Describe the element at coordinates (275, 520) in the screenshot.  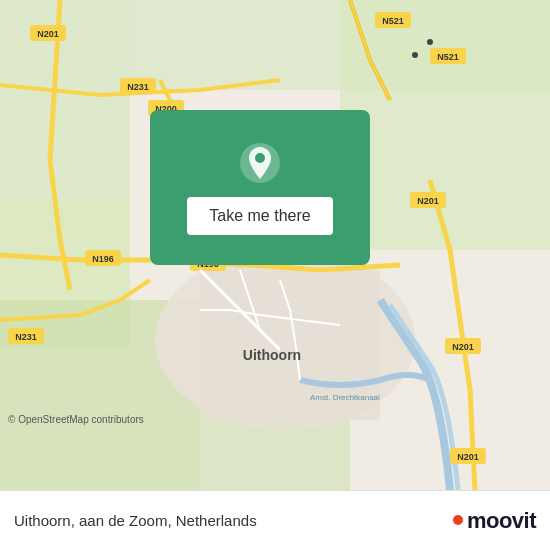
I see `bottom-bar: Uithoorn, aan de Zoom, Netherlands moovi…` at that location.